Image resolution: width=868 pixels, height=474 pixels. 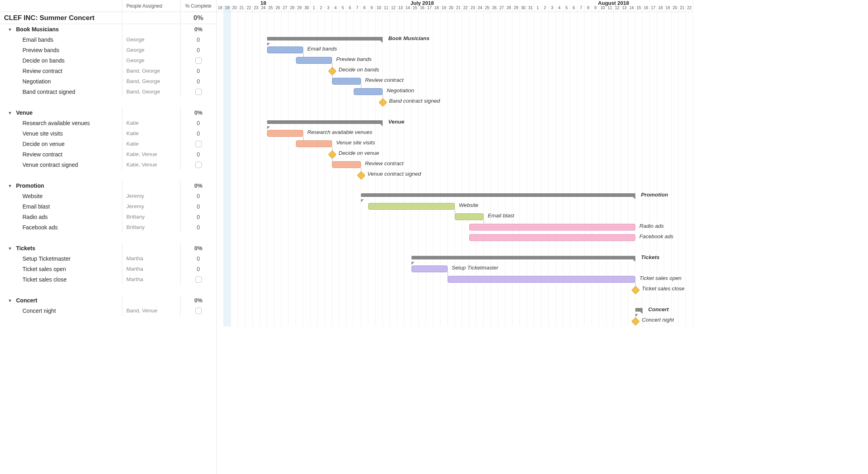 What do you see at coordinates (300, 9) in the screenshot?
I see `gantt-day-11: 29` at bounding box center [300, 9].